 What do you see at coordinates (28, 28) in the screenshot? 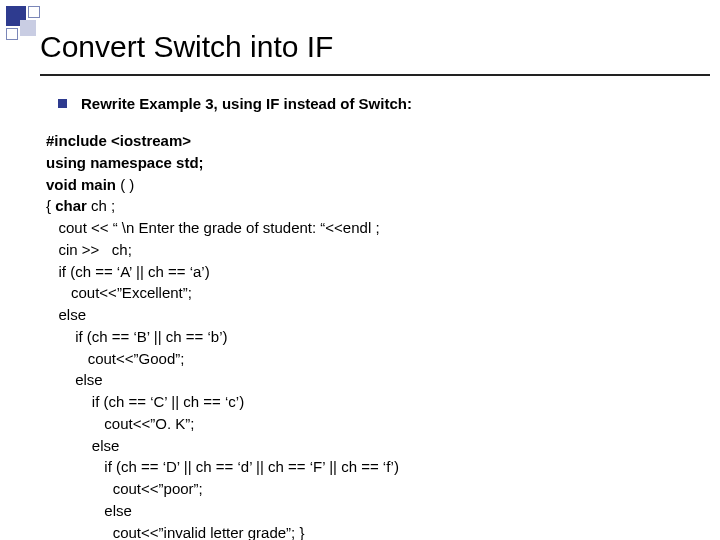
I see `deco-square-light` at bounding box center [28, 28].